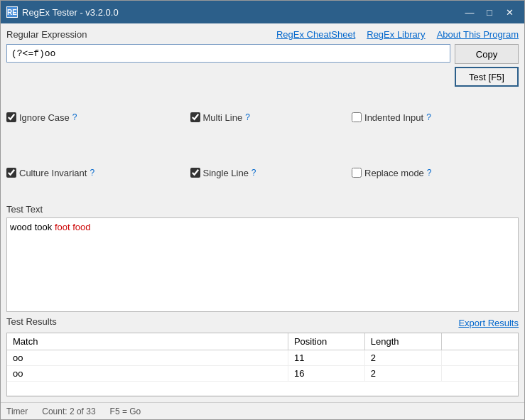  What do you see at coordinates (126, 411) in the screenshot?
I see `status-item-3: F5 = Go` at bounding box center [126, 411].